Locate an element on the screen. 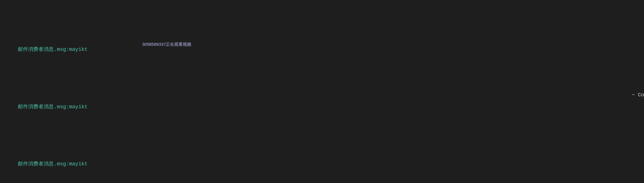 The image size is (644, 183). log-text-3: 邮件消费者消息.msg:mayikt is located at coordinates (53, 164).